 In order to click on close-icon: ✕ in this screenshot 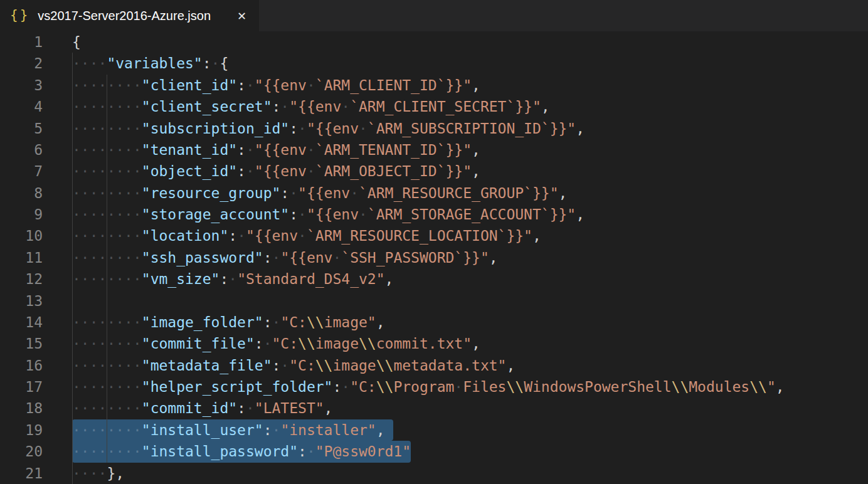, I will do `click(242, 16)`.